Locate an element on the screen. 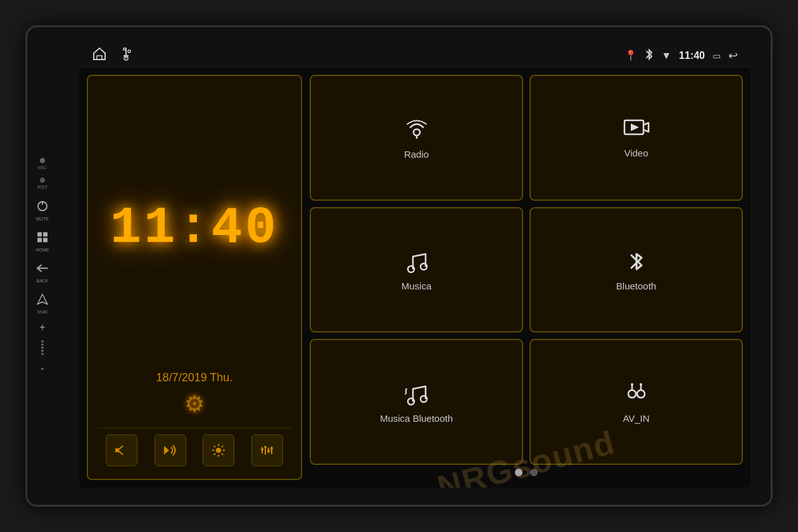  av-in-label: AV_IN is located at coordinates (636, 418).